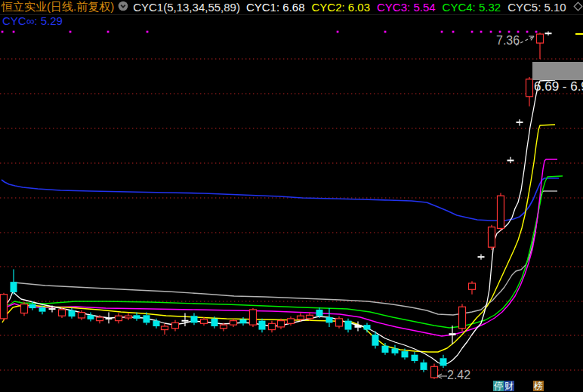 The width and height of the screenshot is (583, 392). Describe the element at coordinates (578, 8) in the screenshot. I see `diamond-icon` at that location.